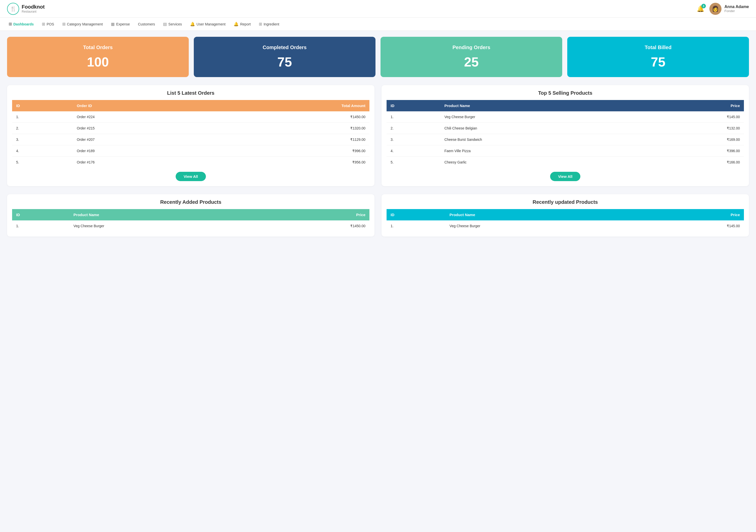 The width and height of the screenshot is (756, 532). What do you see at coordinates (704, 6) in the screenshot?
I see `notification-badge: 3` at bounding box center [704, 6].